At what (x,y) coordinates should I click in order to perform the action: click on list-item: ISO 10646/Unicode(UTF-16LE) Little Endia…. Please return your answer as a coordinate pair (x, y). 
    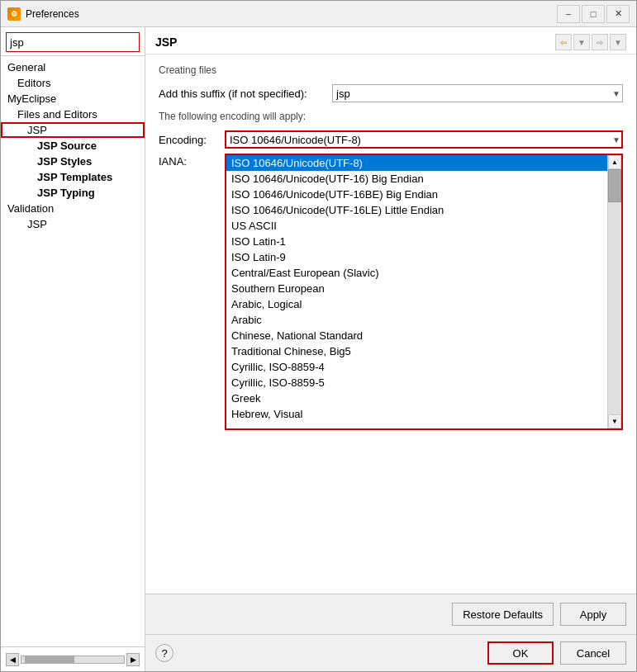
    Looking at the image, I should click on (416, 210).